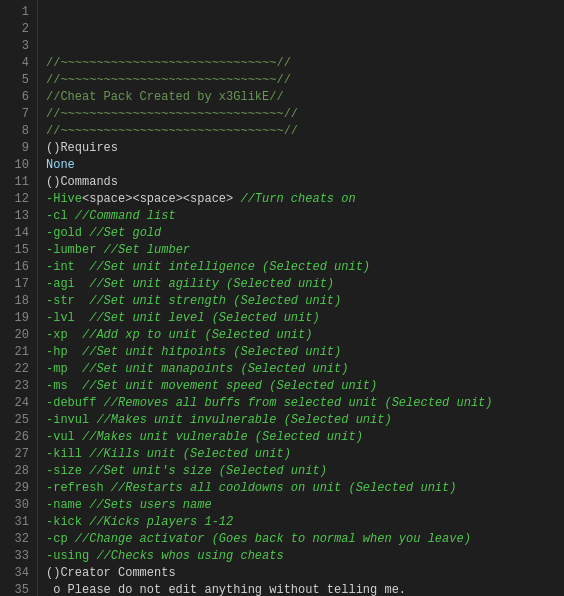  I want to click on none-token: None, so click(60, 165).